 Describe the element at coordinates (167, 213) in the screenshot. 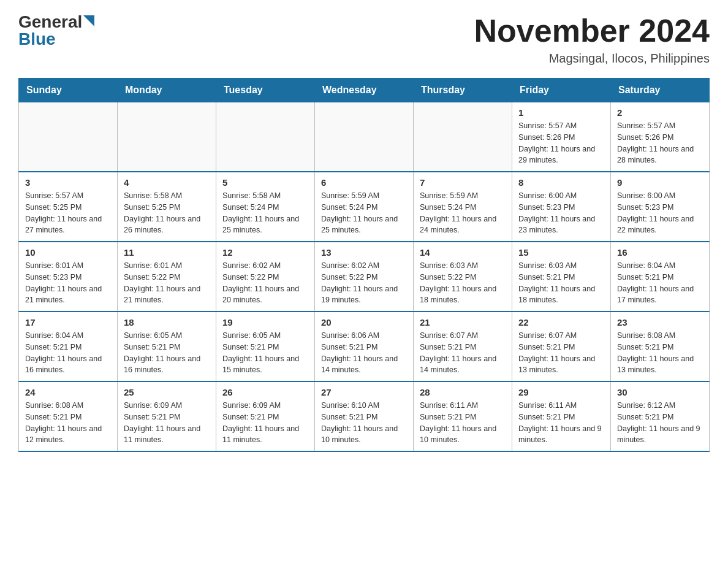

I see `day-info: Sunrise: 5:58 AMSunset: 5:25 PMDaylight:…` at that location.